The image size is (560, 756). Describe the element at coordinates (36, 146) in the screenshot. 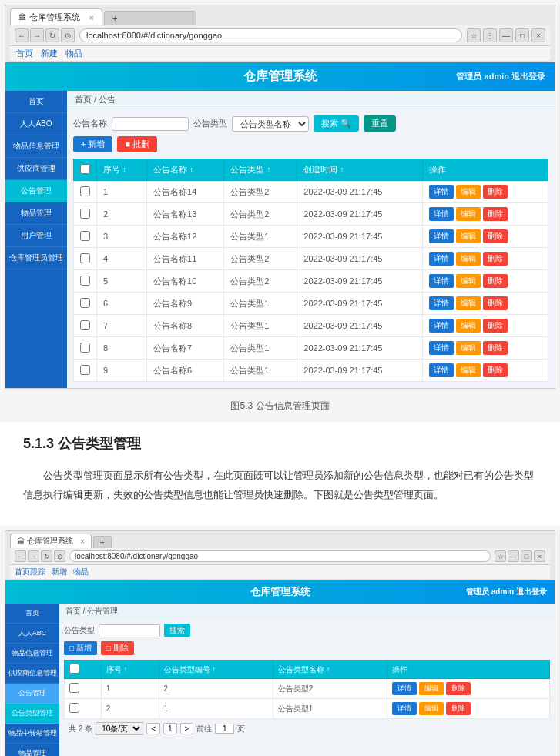

I see `sidebar-item-goods: 物品信息管理` at that location.